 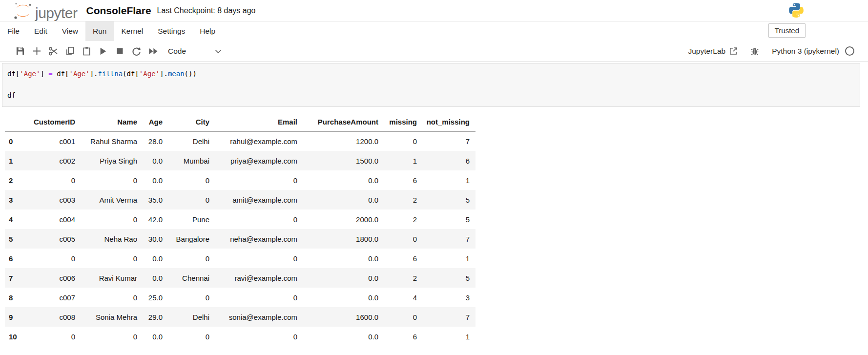 I want to click on menu-kernel: Kernel, so click(x=132, y=31).